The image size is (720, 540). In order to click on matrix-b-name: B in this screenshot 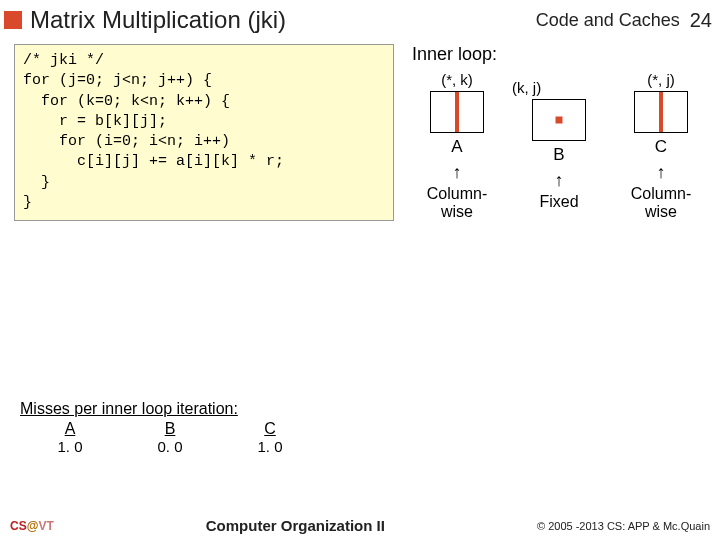, I will do `click(558, 155)`.